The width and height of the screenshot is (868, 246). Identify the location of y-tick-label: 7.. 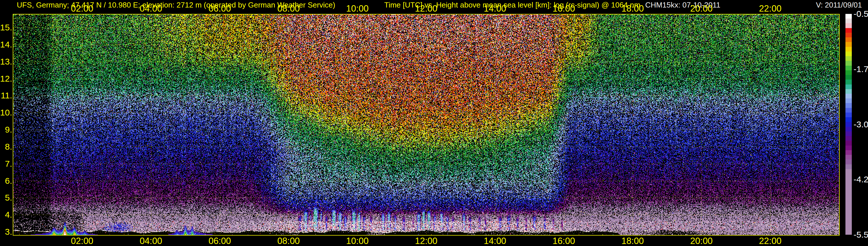
(6, 164).